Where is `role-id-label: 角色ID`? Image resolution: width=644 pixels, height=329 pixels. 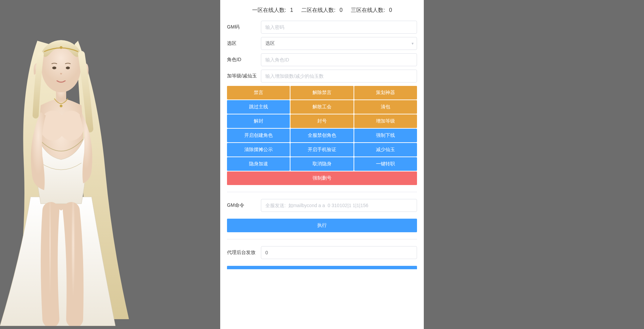
role-id-label: 角色ID is located at coordinates (244, 60).